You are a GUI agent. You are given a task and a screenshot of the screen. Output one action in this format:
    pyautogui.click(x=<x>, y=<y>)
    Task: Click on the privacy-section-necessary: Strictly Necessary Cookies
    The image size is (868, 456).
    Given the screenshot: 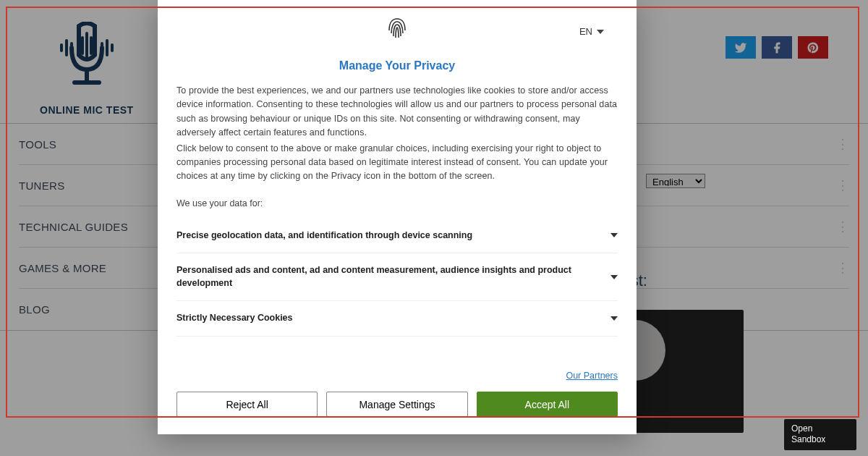 What is the action you would take?
    pyautogui.click(x=397, y=318)
    